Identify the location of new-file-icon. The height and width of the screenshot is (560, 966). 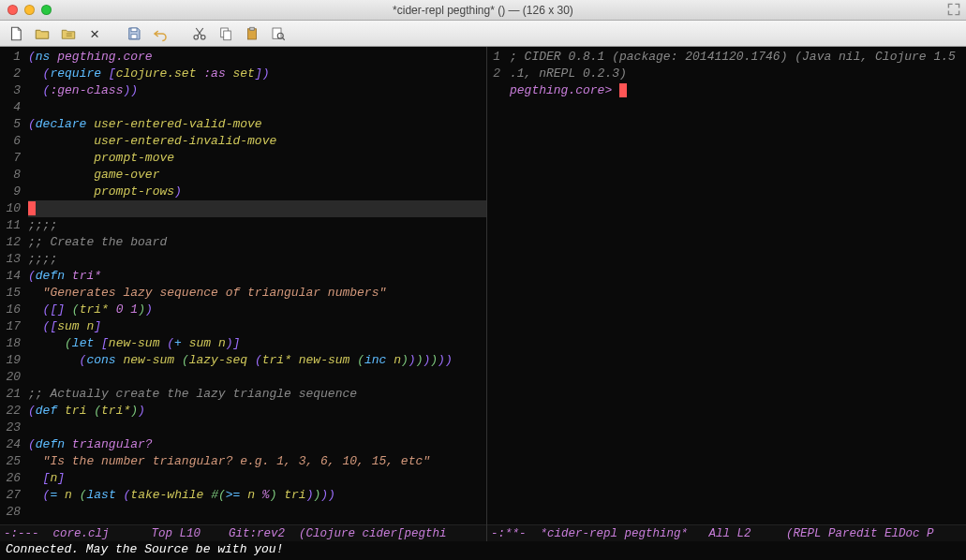
(16, 34).